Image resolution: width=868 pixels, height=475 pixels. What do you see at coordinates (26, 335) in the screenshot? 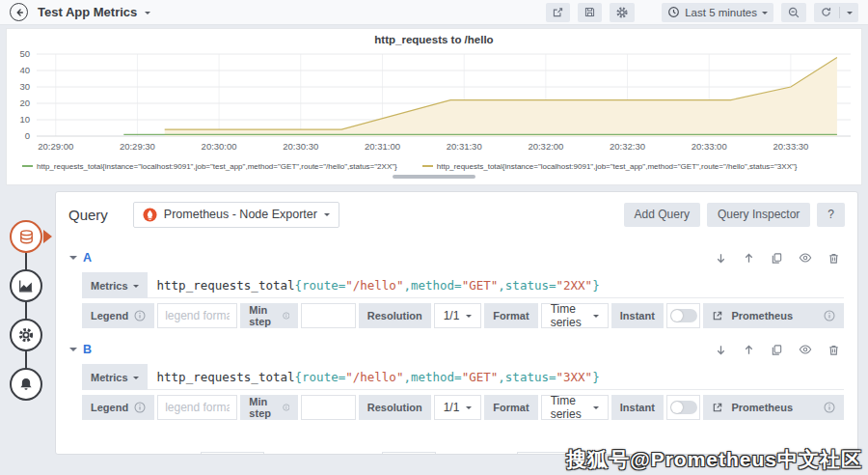
I see `sidebar-item-general` at bounding box center [26, 335].